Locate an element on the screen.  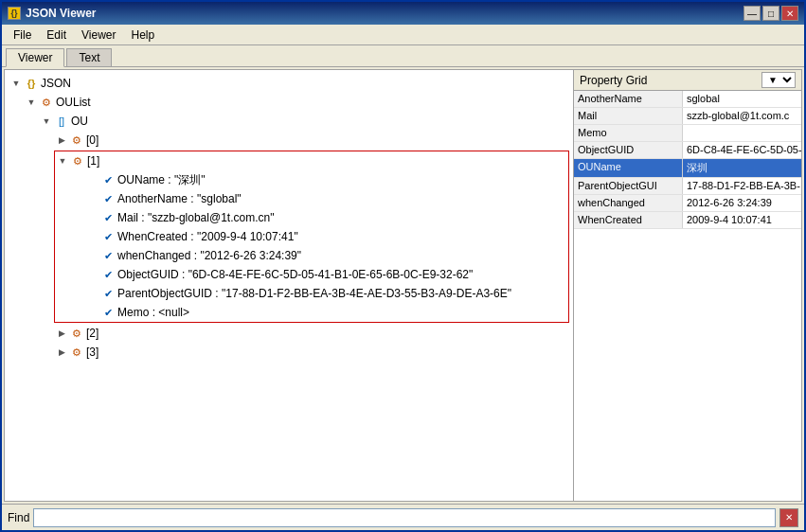
find-label: Find is located at coordinates (19, 518).